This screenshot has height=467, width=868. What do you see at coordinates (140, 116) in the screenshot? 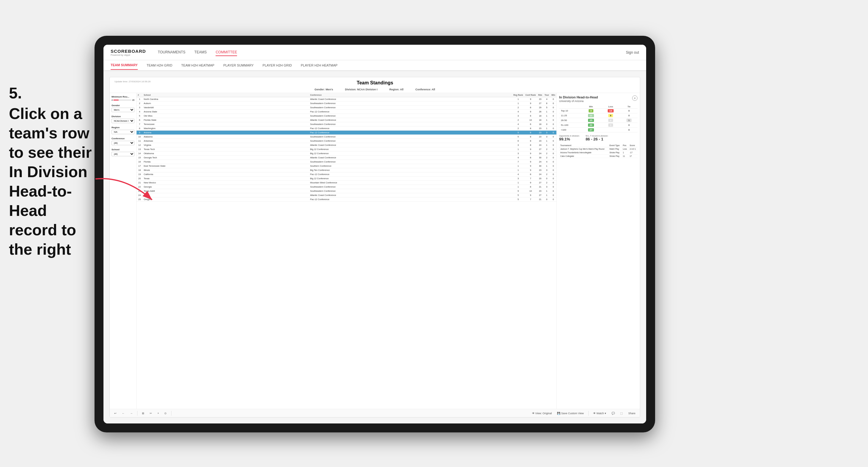
I see `cell-rank: 5` at bounding box center [140, 116].